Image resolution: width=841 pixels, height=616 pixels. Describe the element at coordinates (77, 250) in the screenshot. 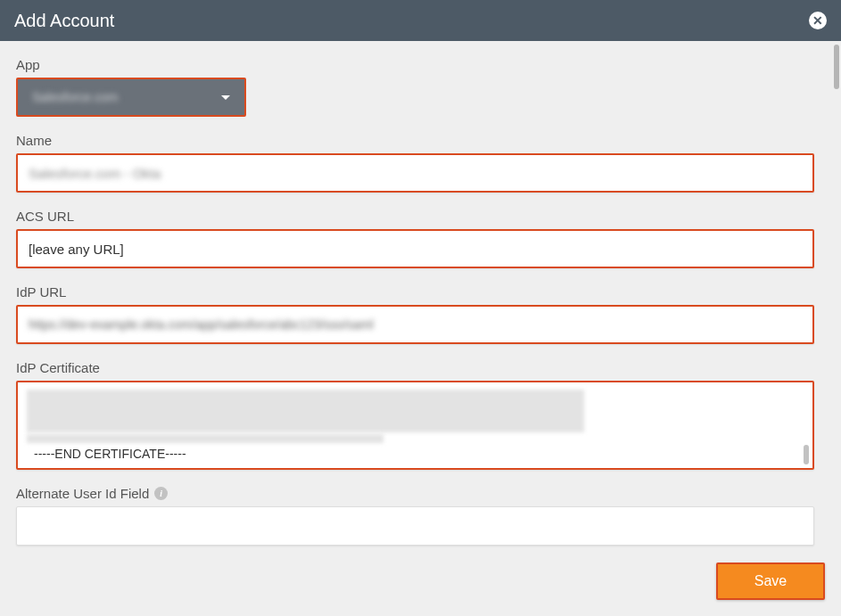

I see `acs-url-value: [leave any URL]` at that location.